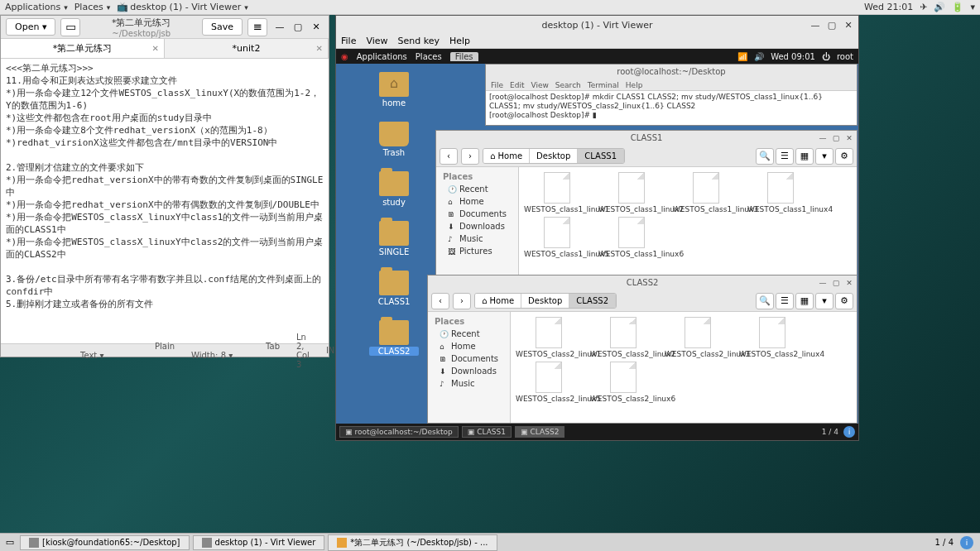 The width and height of the screenshot is (980, 551). Describe the element at coordinates (958, 7) in the screenshot. I see `battery-icon: 🔋` at that location.